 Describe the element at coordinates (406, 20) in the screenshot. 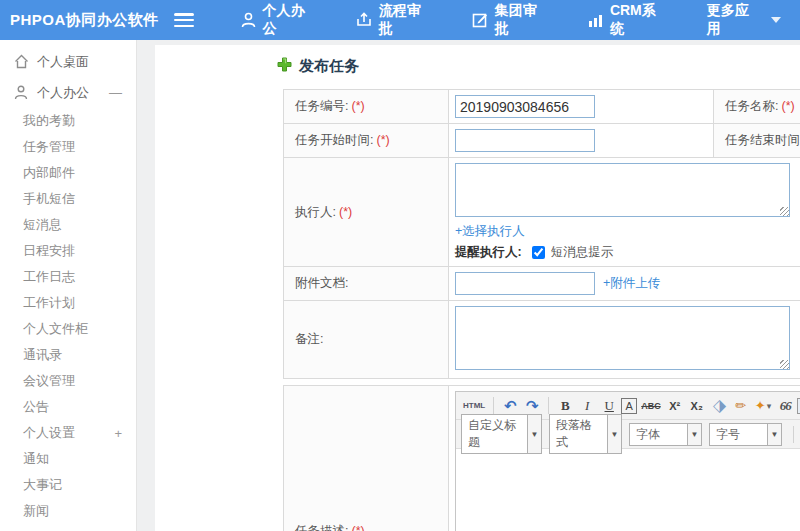

I see `nav-label: 流程审批` at that location.